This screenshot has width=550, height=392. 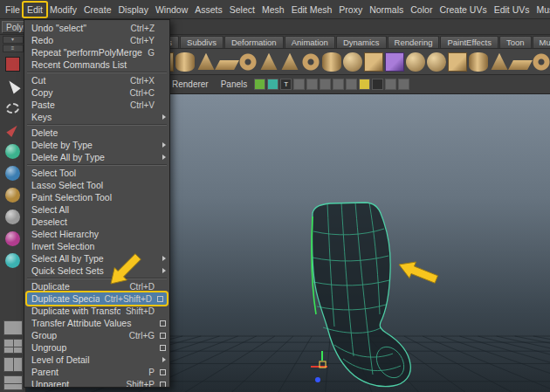 What do you see at coordinates (171, 10) in the screenshot?
I see `menu-window: Window` at bounding box center [171, 10].